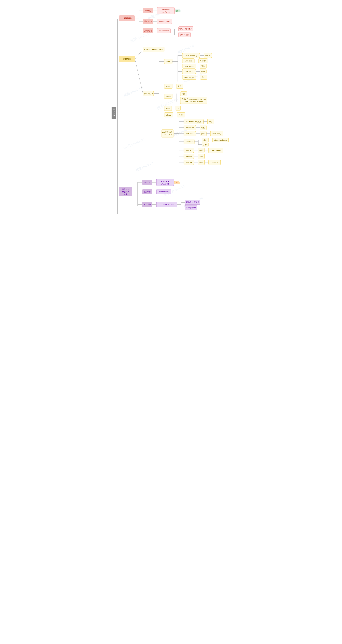 The width and height of the screenshot is (342, 644). I want to click on what-time-label: what time, so click(188, 61).